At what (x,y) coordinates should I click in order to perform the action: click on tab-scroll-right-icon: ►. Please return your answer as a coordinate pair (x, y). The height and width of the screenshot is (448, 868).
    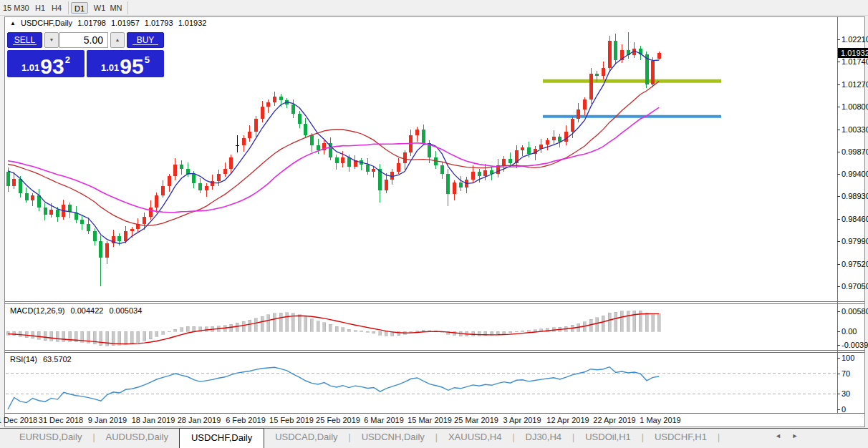
    Looking at the image, I should click on (796, 436).